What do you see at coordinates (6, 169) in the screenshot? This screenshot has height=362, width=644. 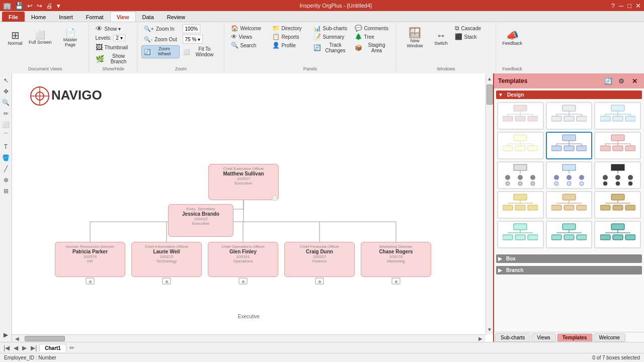 I see `line-tool-btn: ╱` at bounding box center [6, 169].